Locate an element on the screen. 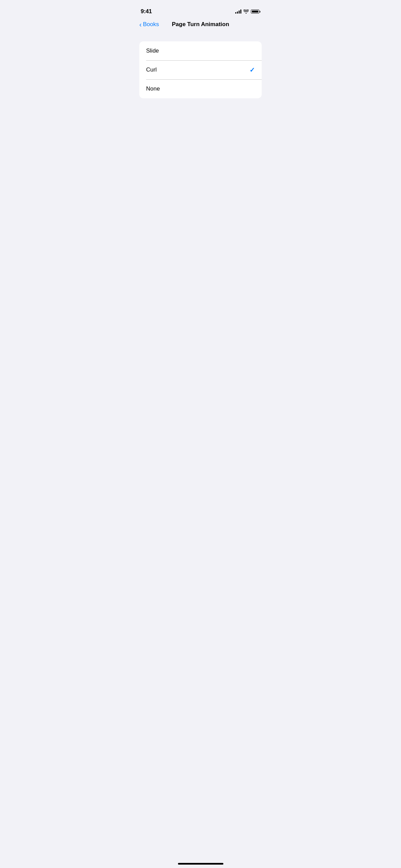 The height and width of the screenshot is (868, 401). content: SlideCurl✓None is located at coordinates (201, 65).